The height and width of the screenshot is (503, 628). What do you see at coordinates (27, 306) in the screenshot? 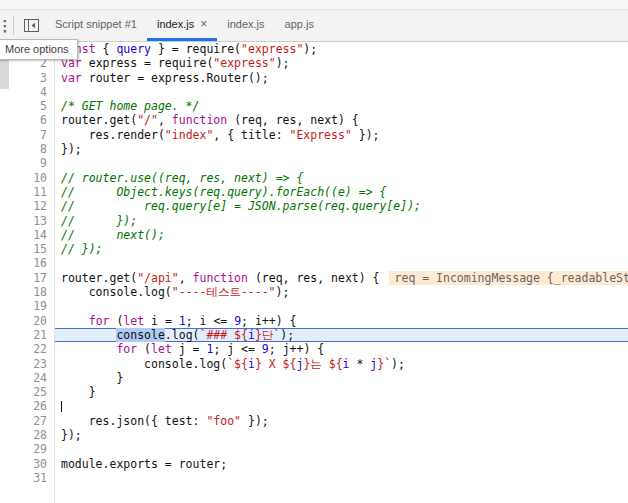
I see `line-number: 19` at bounding box center [27, 306].